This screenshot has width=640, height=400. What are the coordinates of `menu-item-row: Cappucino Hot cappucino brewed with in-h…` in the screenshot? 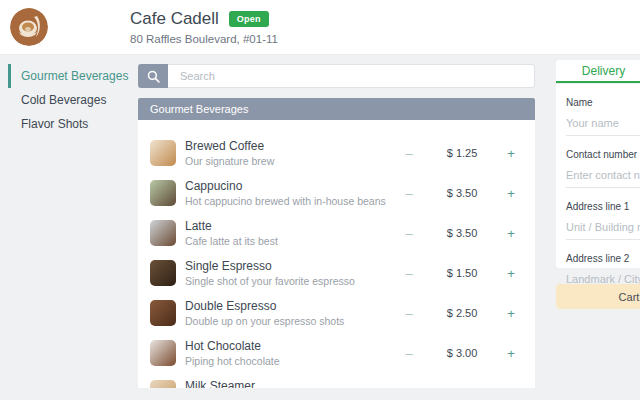 It's located at (336, 193).